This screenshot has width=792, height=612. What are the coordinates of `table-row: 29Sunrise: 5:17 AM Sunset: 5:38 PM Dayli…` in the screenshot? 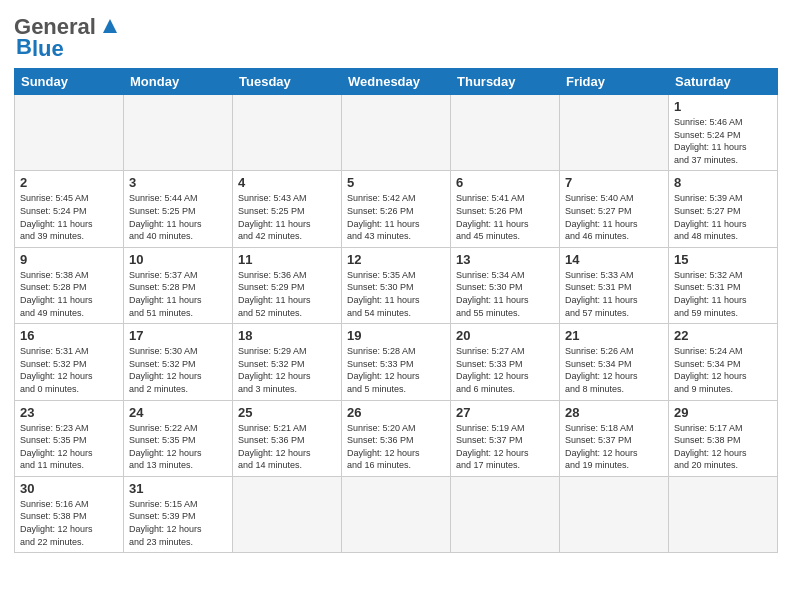 It's located at (724, 438).